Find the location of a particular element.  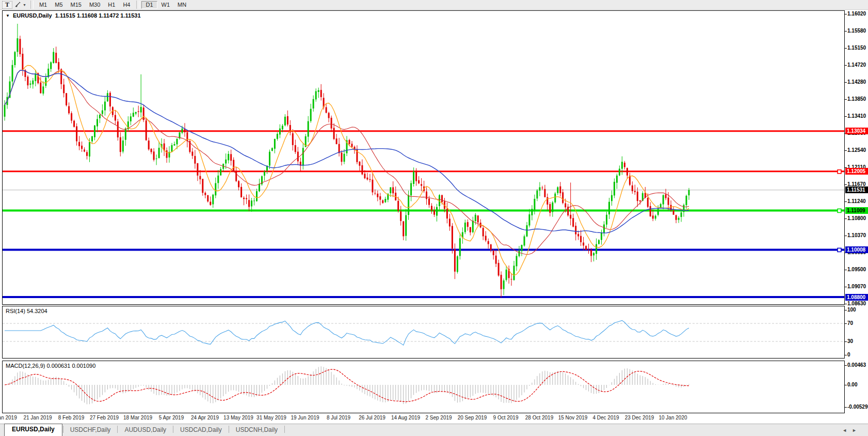

chart-tab-usdchf: USDCHF,Daily is located at coordinates (91, 430).